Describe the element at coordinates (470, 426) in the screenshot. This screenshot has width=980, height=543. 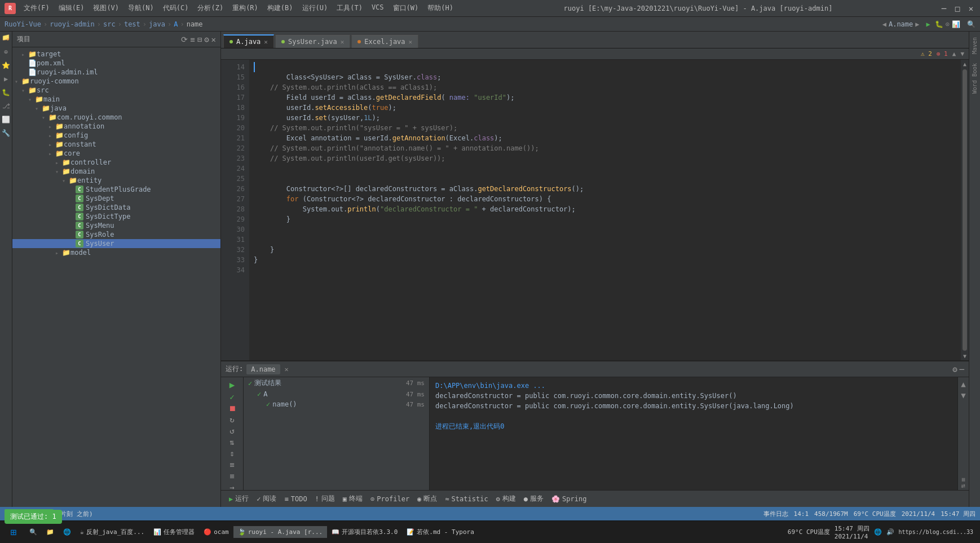
I see `output-exit: 进程已结束,退出代码0` at that location.